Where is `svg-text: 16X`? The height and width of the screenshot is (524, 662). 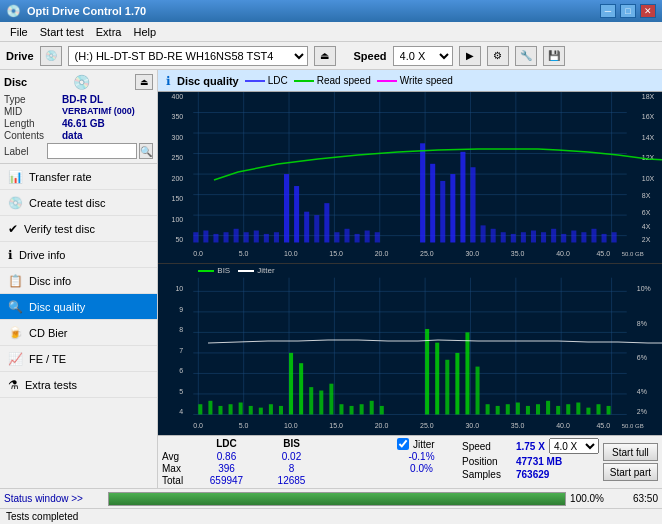
svg-text: 16X is located at coordinates (648, 116).